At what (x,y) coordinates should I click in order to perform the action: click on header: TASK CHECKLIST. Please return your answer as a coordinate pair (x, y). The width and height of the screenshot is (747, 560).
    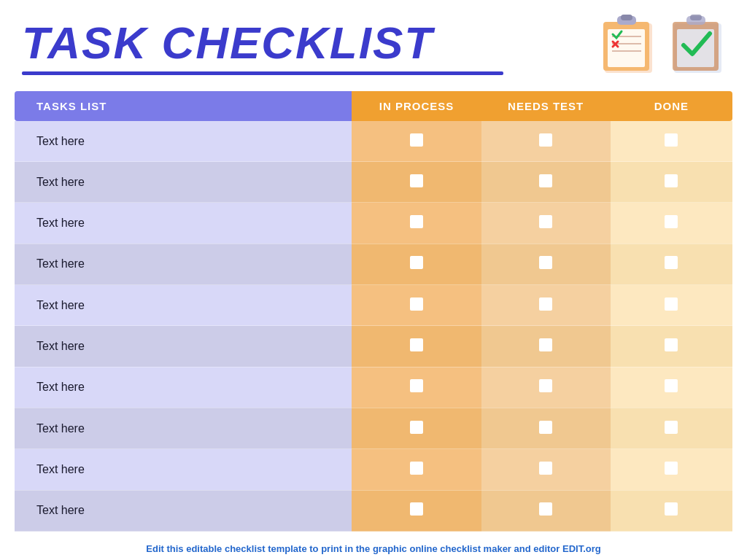
    Looking at the image, I should click on (374, 41).